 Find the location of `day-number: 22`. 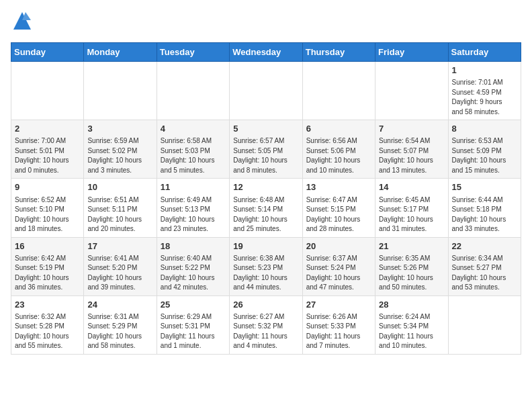

day-number: 22 is located at coordinates (485, 246).